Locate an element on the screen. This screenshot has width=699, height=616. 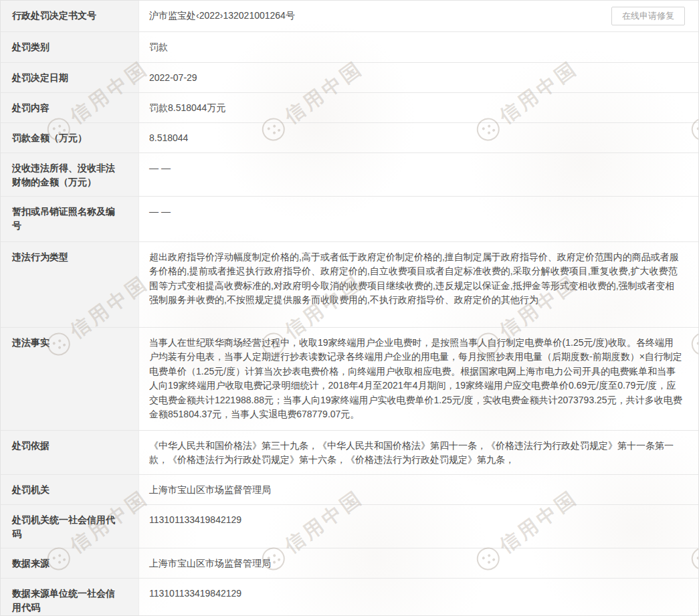
field-label-text: 处罚类别 is located at coordinates (31, 47).